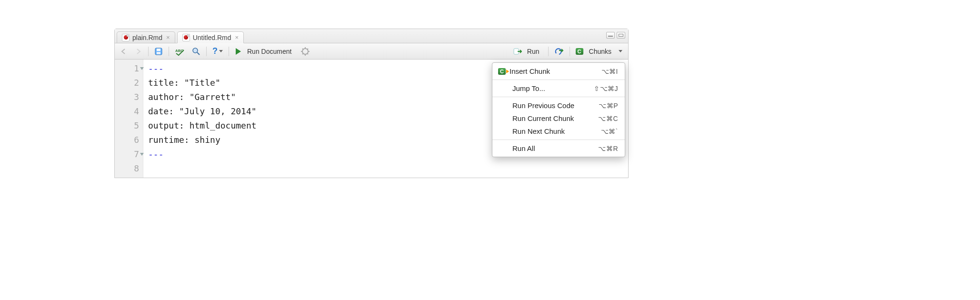  What do you see at coordinates (616, 35) in the screenshot?
I see `window-controls` at bounding box center [616, 35].